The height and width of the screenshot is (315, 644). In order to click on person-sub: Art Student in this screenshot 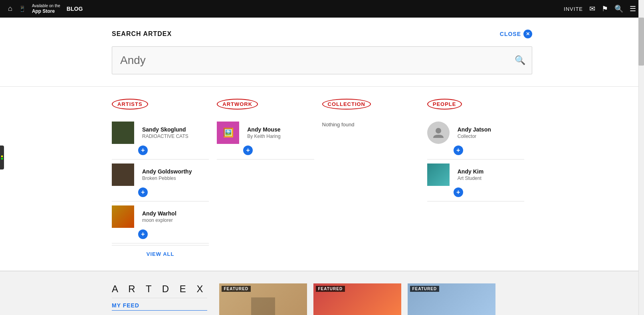, I will do `click(491, 178)`.